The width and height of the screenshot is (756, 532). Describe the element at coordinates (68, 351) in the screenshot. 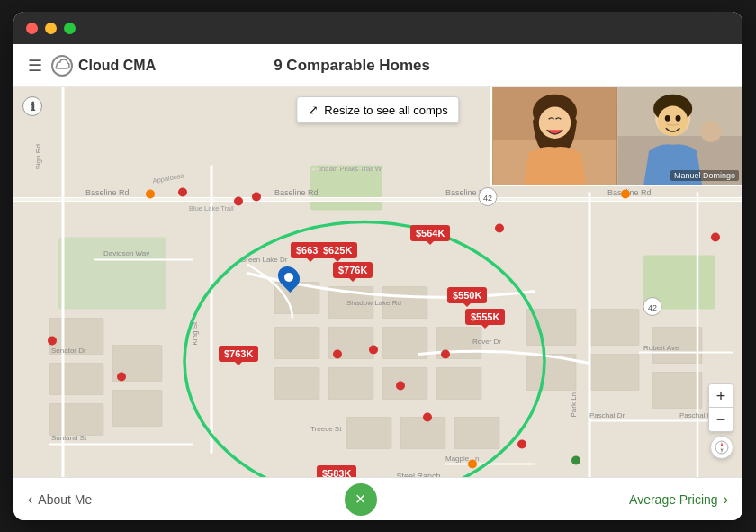

I see `svg-text: Senator Dr` at that location.